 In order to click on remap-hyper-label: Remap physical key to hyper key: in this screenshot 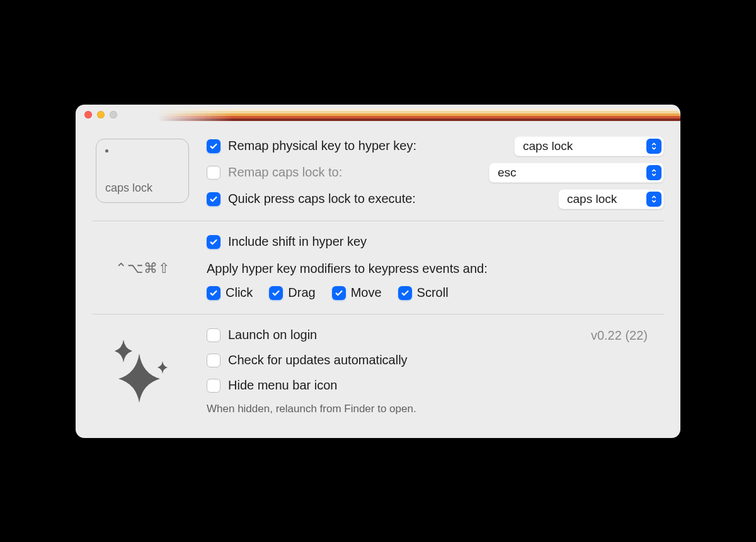, I will do `click(323, 146)`.